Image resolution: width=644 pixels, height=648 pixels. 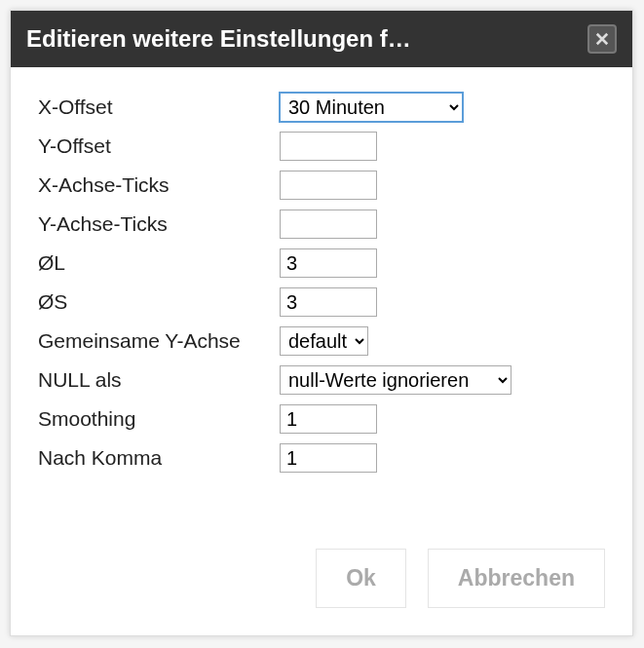 I want to click on label-y-ticks: Y-Achse-Ticks, so click(x=159, y=224).